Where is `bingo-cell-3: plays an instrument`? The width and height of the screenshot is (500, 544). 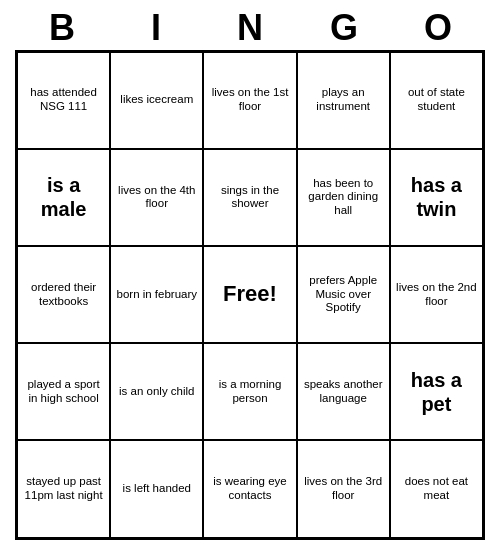
bingo-cell-3: plays an instrument is located at coordinates (344, 100).